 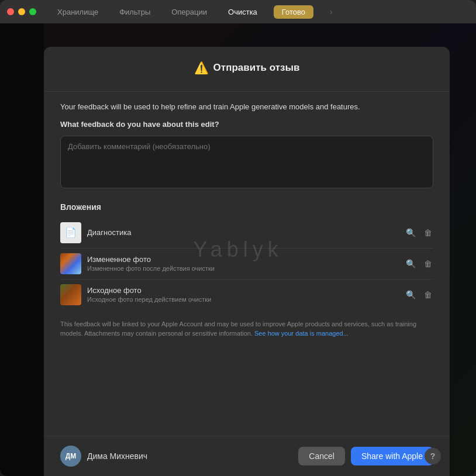 What do you see at coordinates (247, 329) in the screenshot?
I see `privacy-note: This feedback will be linked to your App…` at bounding box center [247, 329].